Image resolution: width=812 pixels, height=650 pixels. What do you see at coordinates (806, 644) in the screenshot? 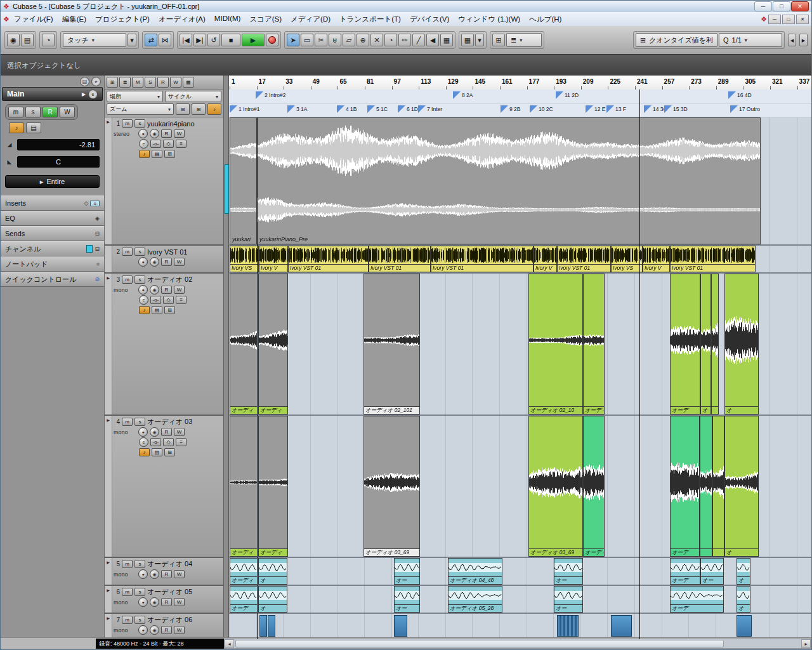
I see `scroll-right-arrow: ▸` at bounding box center [806, 644].